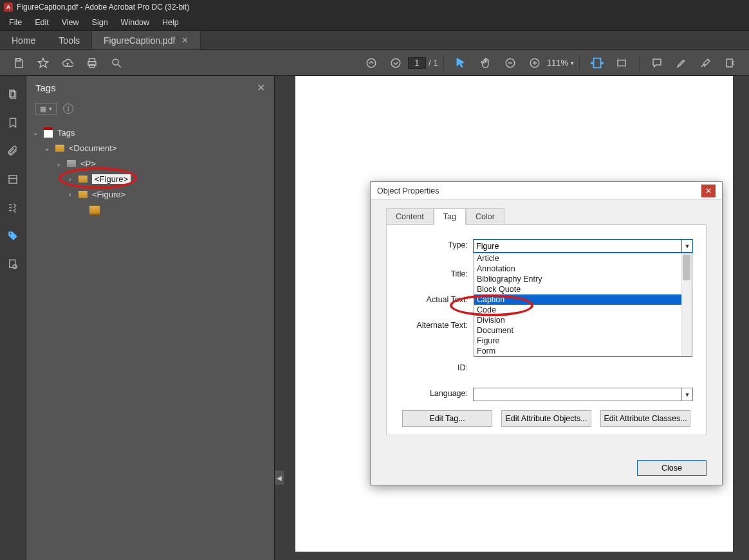  Describe the element at coordinates (583, 289) in the screenshot. I see `type-option: Block Quote` at that location.